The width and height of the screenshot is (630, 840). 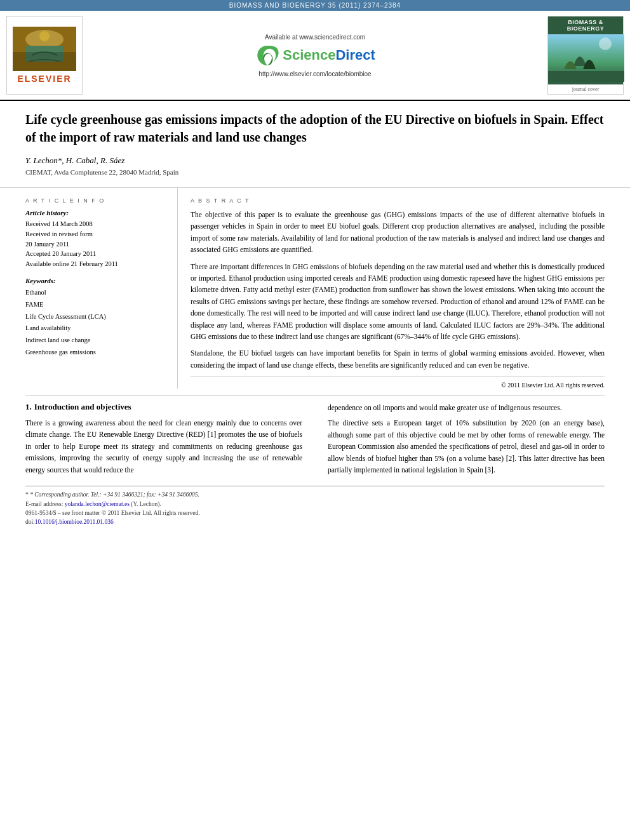 What do you see at coordinates (167, 441) in the screenshot?
I see `intro-left-column: 1.Introduction and objectives There is a…` at bounding box center [167, 441].